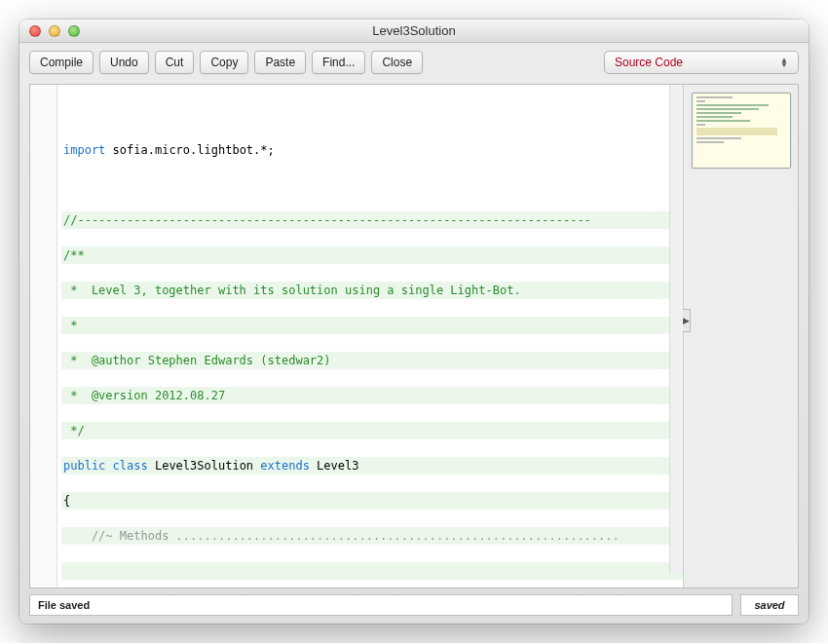 Image resolution: width=828 pixels, height=644 pixels. What do you see at coordinates (372, 501) in the screenshot?
I see `brace: {` at bounding box center [372, 501].